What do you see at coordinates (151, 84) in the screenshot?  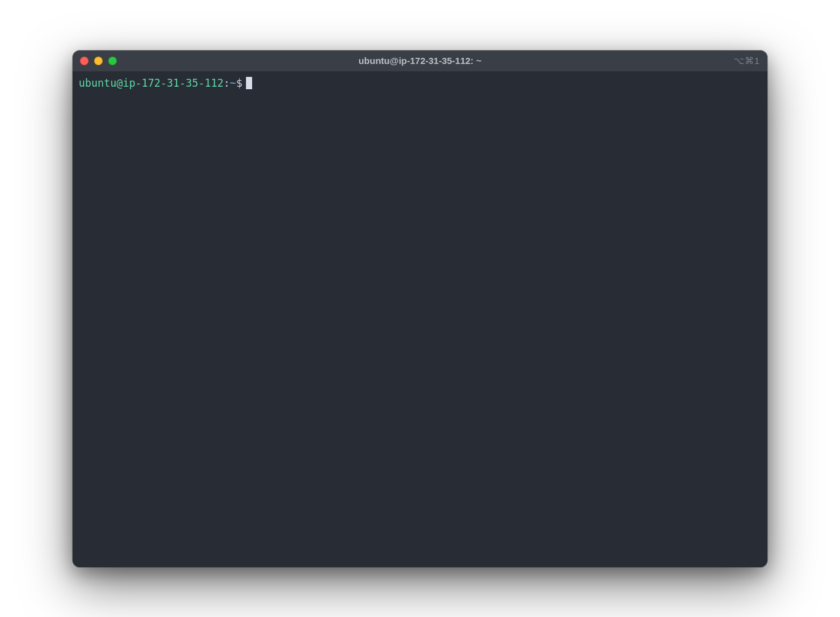 I see `prompt-user-host: ubuntu@ip-172-31-35-112` at bounding box center [151, 84].